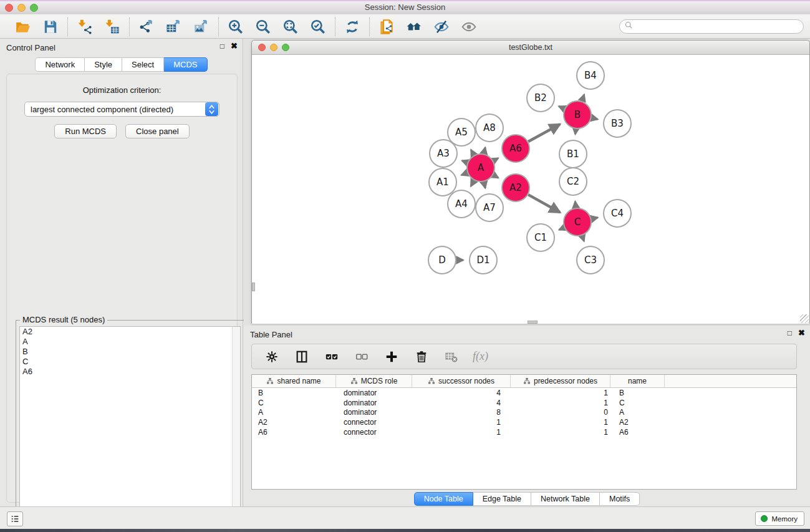 This screenshot has height=532, width=810. I want to click on edge-C-C2, so click(575, 205).